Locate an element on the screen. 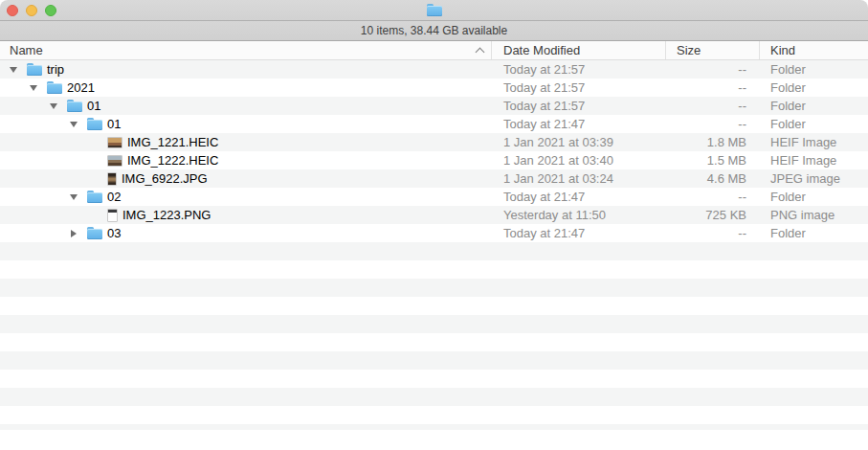  file-name: 2021 is located at coordinates (80, 88).